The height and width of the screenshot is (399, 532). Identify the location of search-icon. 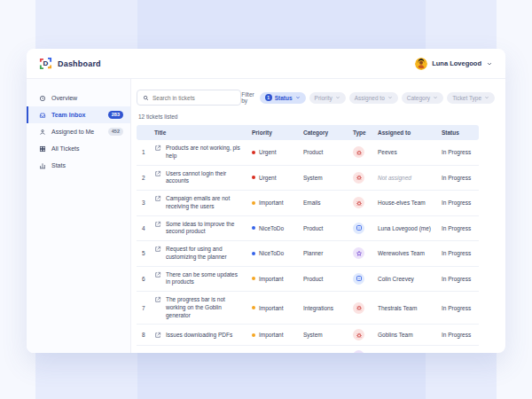
(145, 98).